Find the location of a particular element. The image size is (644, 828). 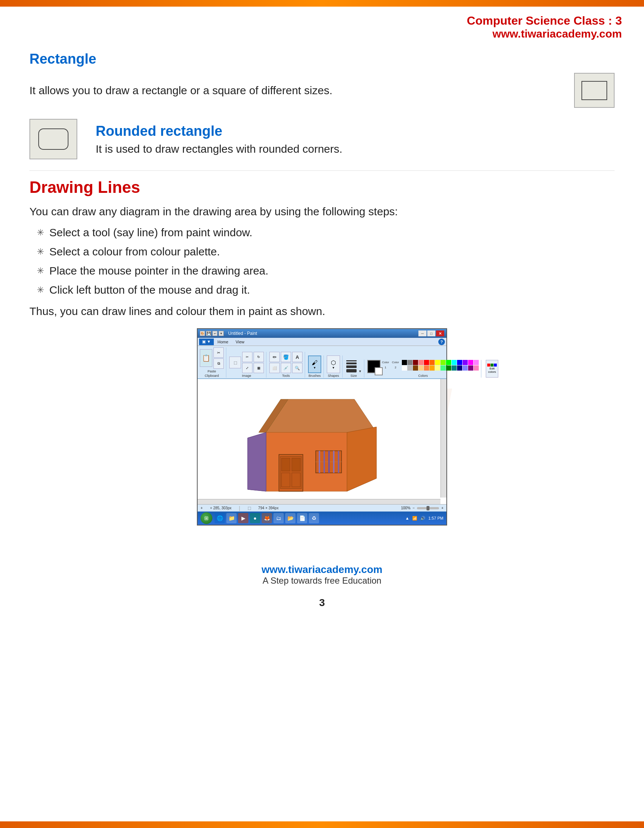

zoom-plus-icon: + is located at coordinates (442, 508).